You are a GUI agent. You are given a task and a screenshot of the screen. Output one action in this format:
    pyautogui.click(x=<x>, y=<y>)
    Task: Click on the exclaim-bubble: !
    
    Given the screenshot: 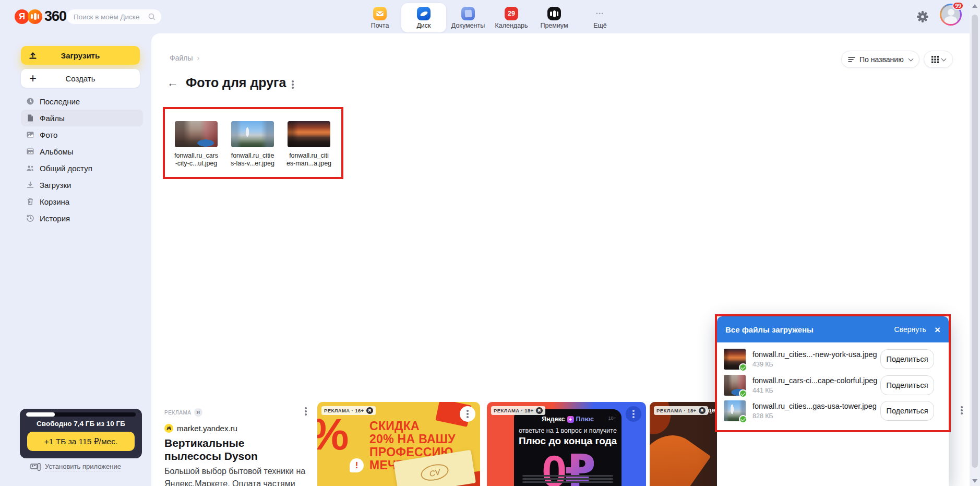 What is the action you would take?
    pyautogui.click(x=357, y=466)
    